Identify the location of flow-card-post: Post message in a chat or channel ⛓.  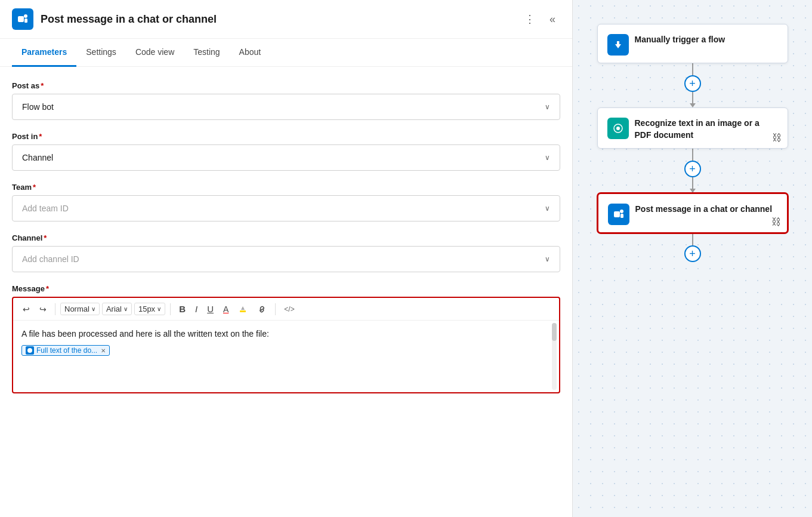
(693, 213).